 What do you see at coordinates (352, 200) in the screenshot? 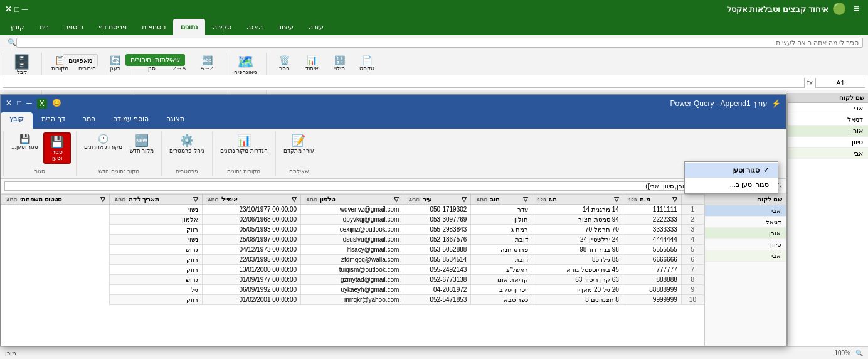
I see `col-header-tel: ▽ טלפון ABC` at bounding box center [352, 200].